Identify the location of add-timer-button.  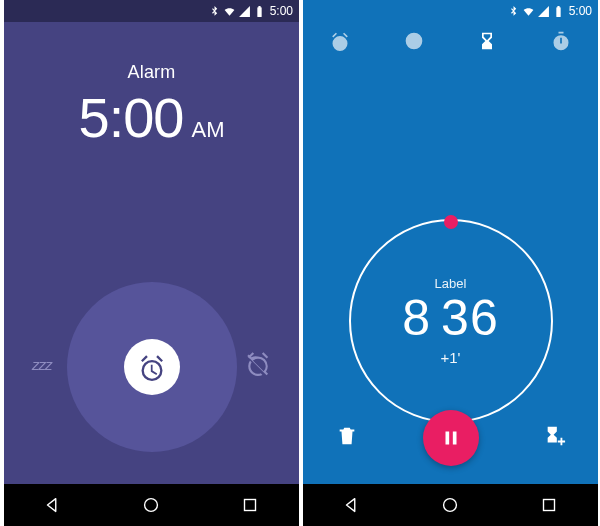
(555, 438).